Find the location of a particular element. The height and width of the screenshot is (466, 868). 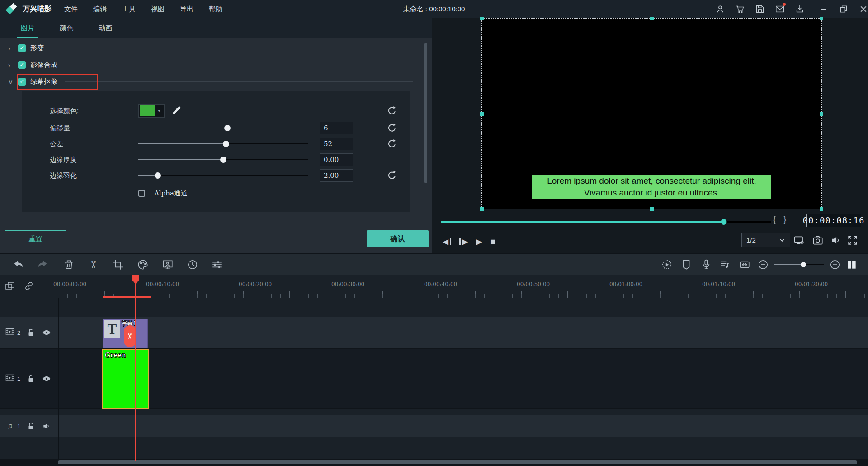

playhead-line is located at coordinates (136, 368).